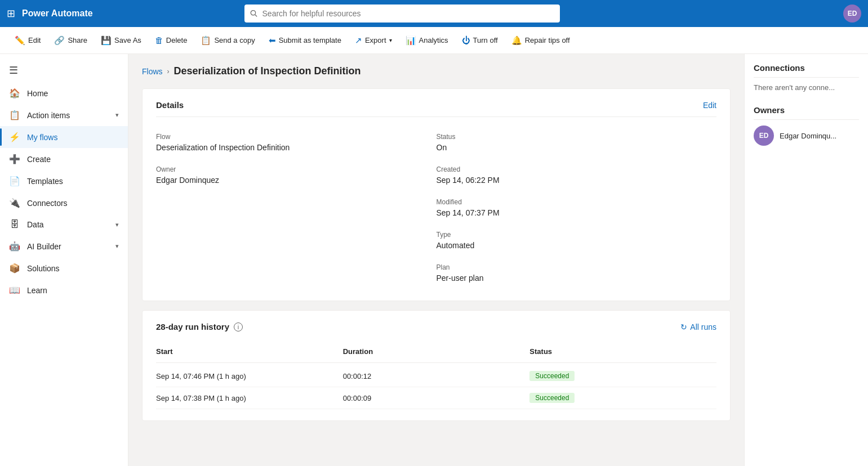 This screenshot has width=868, height=466. Describe the element at coordinates (437, 351) in the screenshot. I see `col-duration: Duration` at that location.